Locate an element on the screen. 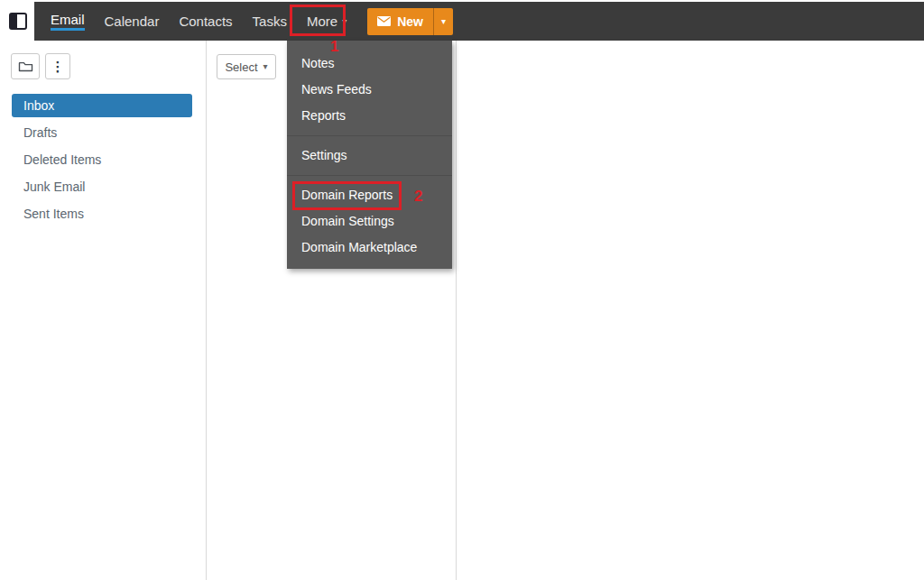  folder-icon is located at coordinates (25, 67).